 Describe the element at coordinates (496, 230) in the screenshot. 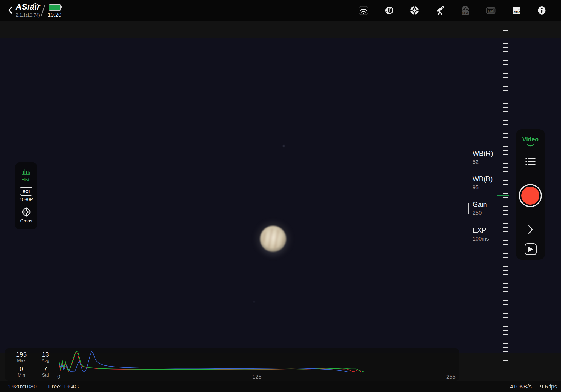

I see `param-label: EXP` at that location.